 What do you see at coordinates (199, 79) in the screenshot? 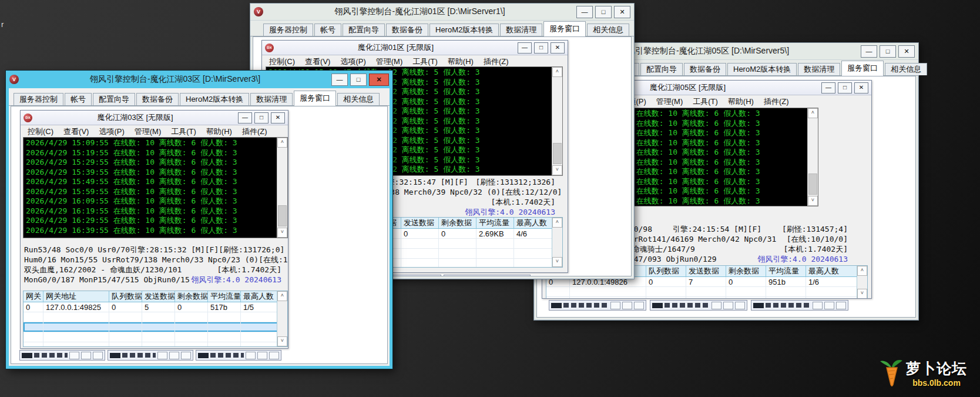
I see `titlebar: V 翎风引擎控制台-魔化江湖03区 [D:\MirServer3\] — □ ✕` at bounding box center [199, 79].